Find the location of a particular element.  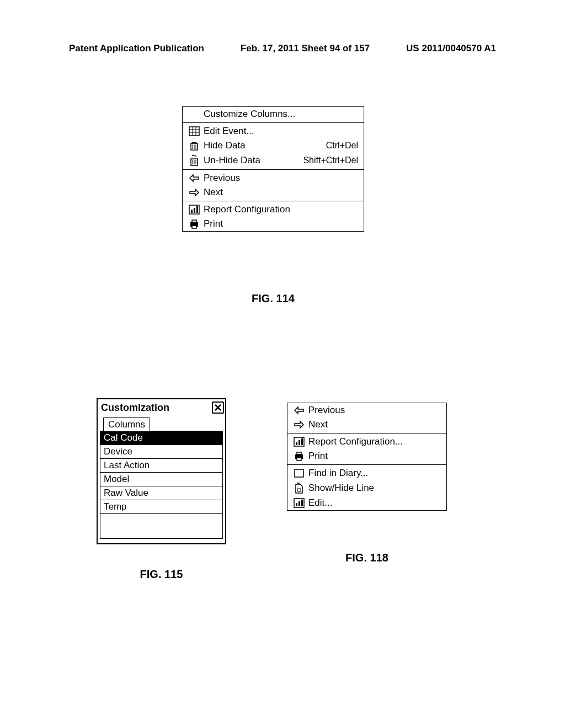

fig-115-caption: FIG. 115 is located at coordinates (161, 575).